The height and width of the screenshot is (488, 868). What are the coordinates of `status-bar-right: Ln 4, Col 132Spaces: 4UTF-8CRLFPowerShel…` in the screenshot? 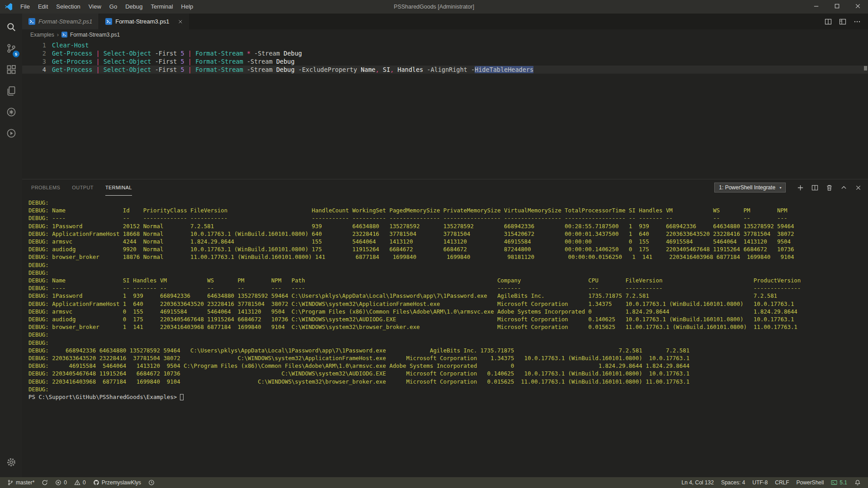 It's located at (771, 483).